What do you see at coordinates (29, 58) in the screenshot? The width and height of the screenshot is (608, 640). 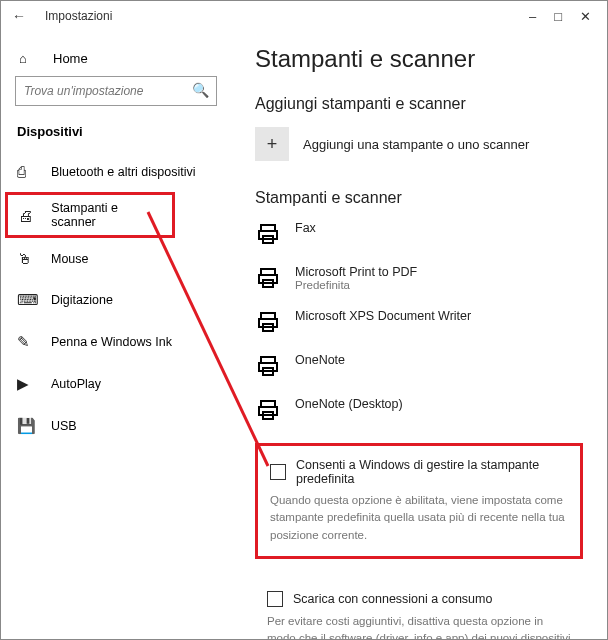 I see `home-icon: ⌂` at bounding box center [29, 58].